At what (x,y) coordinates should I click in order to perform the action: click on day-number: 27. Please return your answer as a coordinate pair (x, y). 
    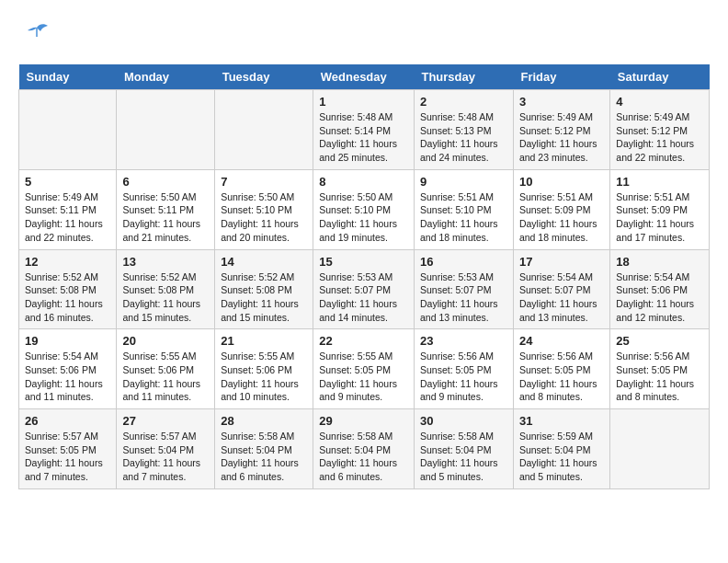
    Looking at the image, I should click on (165, 421).